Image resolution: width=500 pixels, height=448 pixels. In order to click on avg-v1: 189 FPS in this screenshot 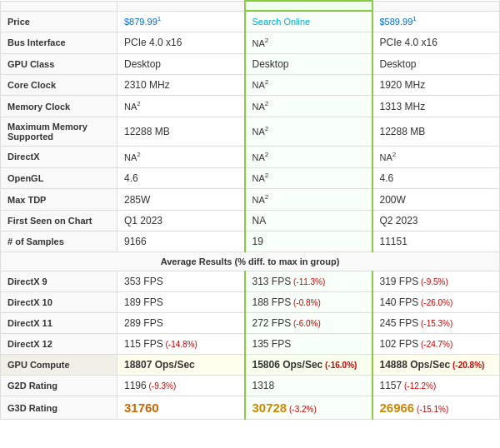, I will do `click(182, 303)`.